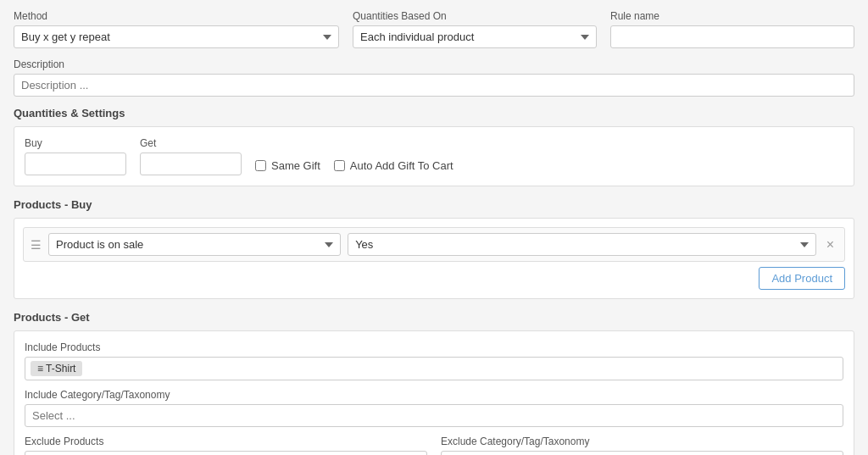  I want to click on qty-section-title: Quantities & Settings, so click(434, 114).